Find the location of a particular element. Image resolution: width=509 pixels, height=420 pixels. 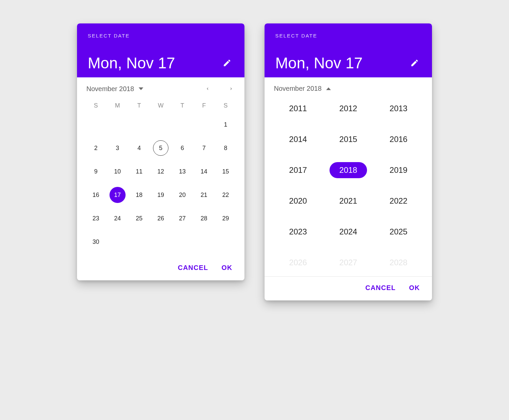

year-cell: 2026 is located at coordinates (298, 263).